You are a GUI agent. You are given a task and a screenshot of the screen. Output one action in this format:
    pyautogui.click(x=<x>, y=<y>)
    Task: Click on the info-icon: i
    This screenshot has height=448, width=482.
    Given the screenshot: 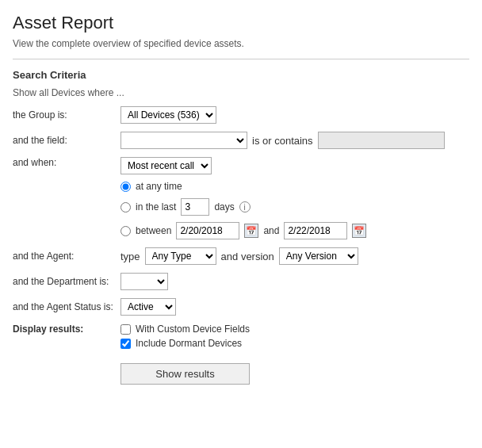 What is the action you would take?
    pyautogui.click(x=245, y=207)
    